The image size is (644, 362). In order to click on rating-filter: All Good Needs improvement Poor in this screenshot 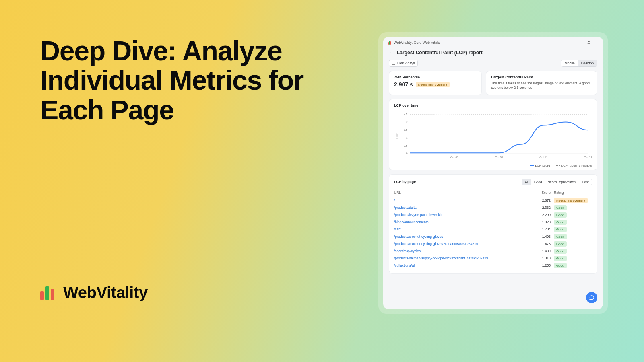, I will do `click(557, 182)`.